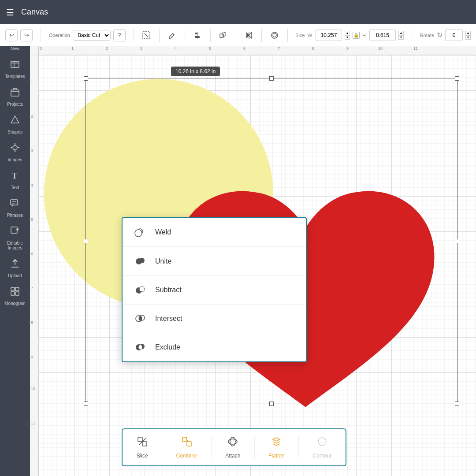 This screenshot has width=476, height=476. Describe the element at coordinates (457, 241) in the screenshot. I see `sel-handle-mr` at that location.